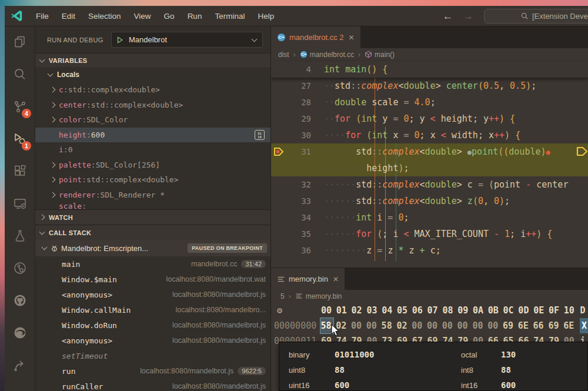 The height and width of the screenshot is (391, 588). Describe the element at coordinates (429, 86) in the screenshot. I see `code-line-27: 27··std::complex<double> center(0.5, 0.5…` at that location.